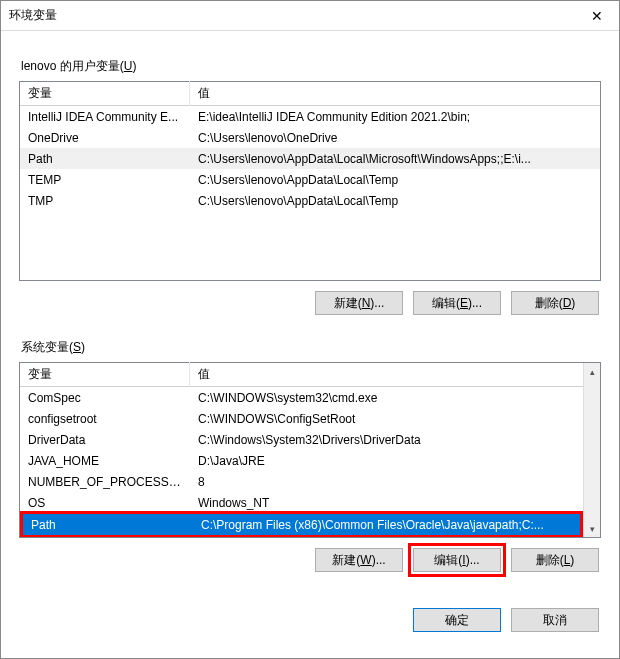 The height and width of the screenshot is (659, 620). What do you see at coordinates (310, 615) in the screenshot?
I see `dialog-footer: 确定 取消` at bounding box center [310, 615].